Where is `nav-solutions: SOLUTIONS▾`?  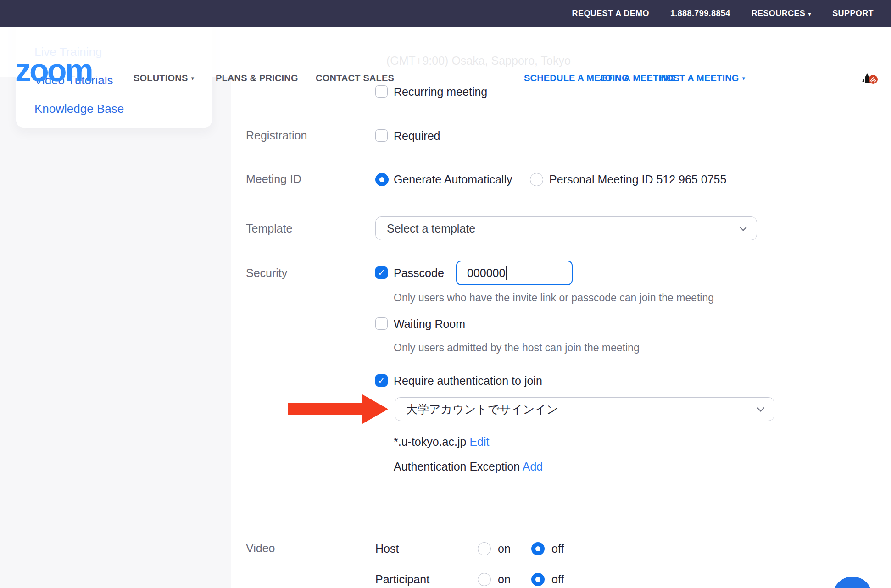 nav-solutions: SOLUTIONS▾ is located at coordinates (164, 78).